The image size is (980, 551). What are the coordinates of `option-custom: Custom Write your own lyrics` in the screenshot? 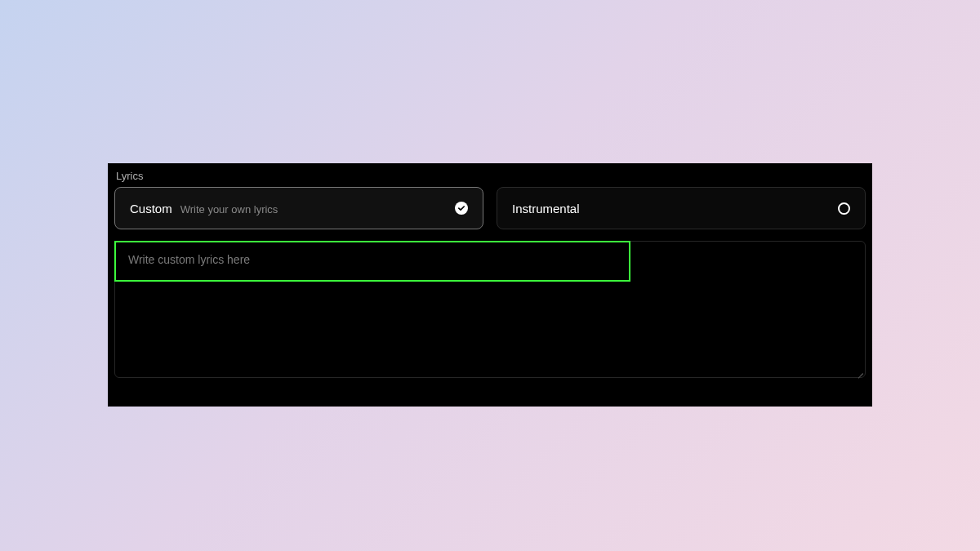 It's located at (299, 208).